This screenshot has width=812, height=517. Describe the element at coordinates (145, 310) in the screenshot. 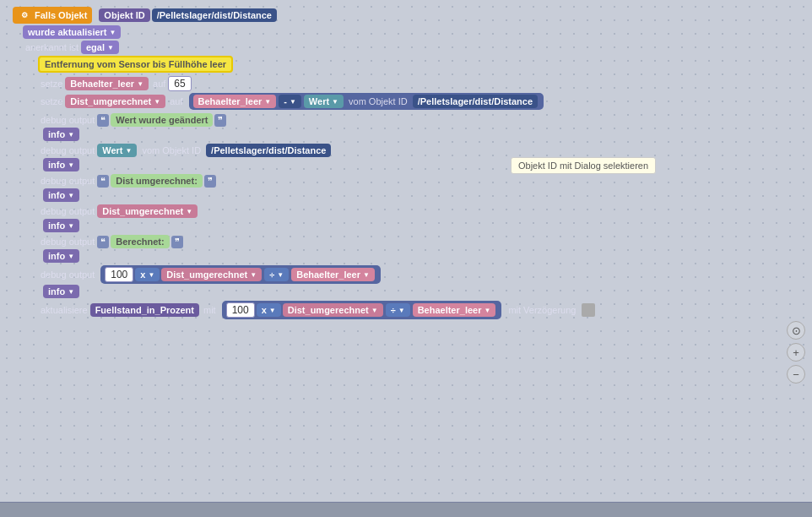

I see `fuellstand-text: Fuellstand_in_Prozent` at that location.